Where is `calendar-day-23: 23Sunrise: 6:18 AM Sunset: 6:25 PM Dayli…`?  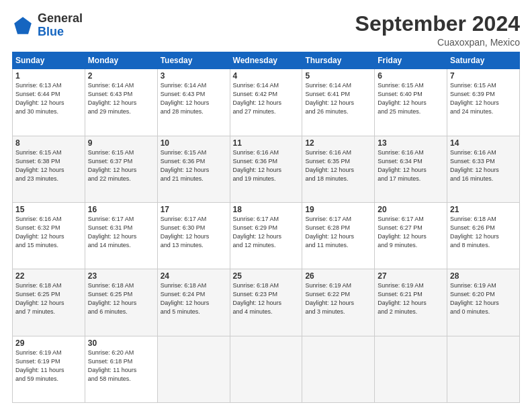 calendar-day-23: 23Sunrise: 6:18 AM Sunset: 6:25 PM Dayli… is located at coordinates (121, 302).